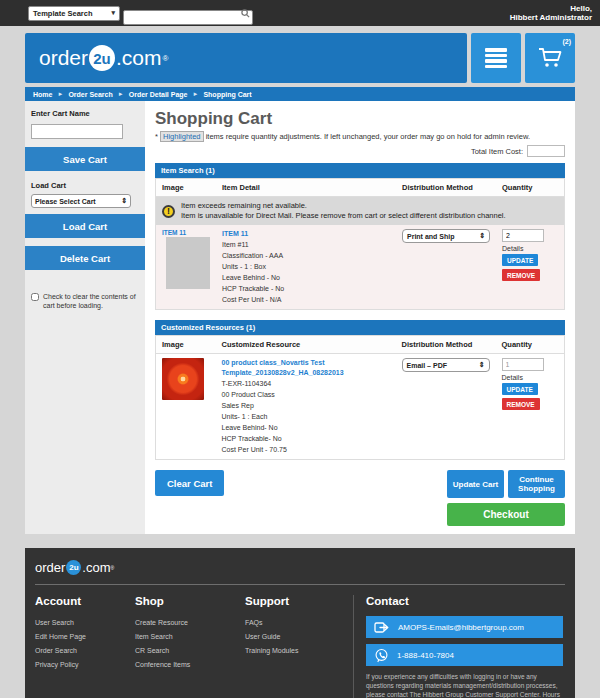  I want to click on footer-link-training-modules: Training Modules, so click(299, 651).